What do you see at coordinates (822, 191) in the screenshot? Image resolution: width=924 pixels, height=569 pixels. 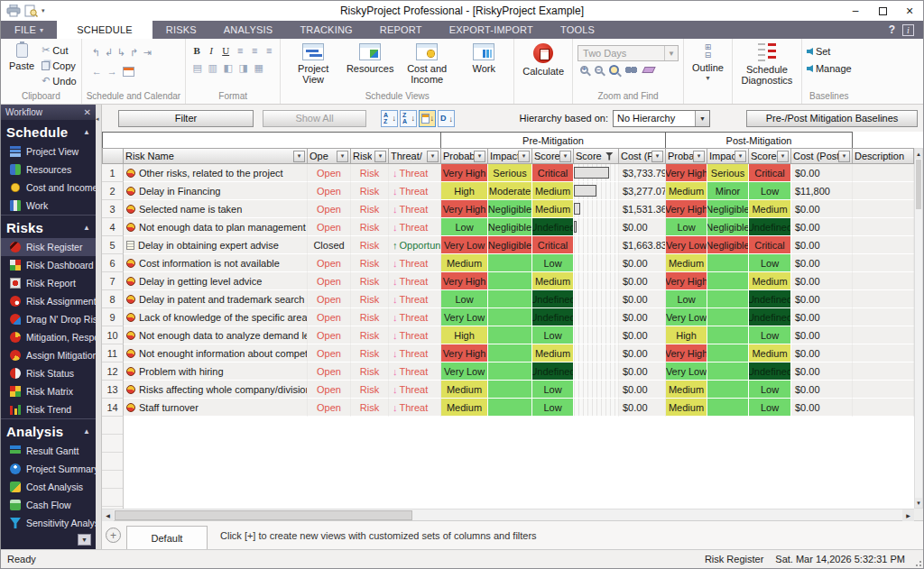 I see `cell-post-cost: $11,800` at bounding box center [822, 191].